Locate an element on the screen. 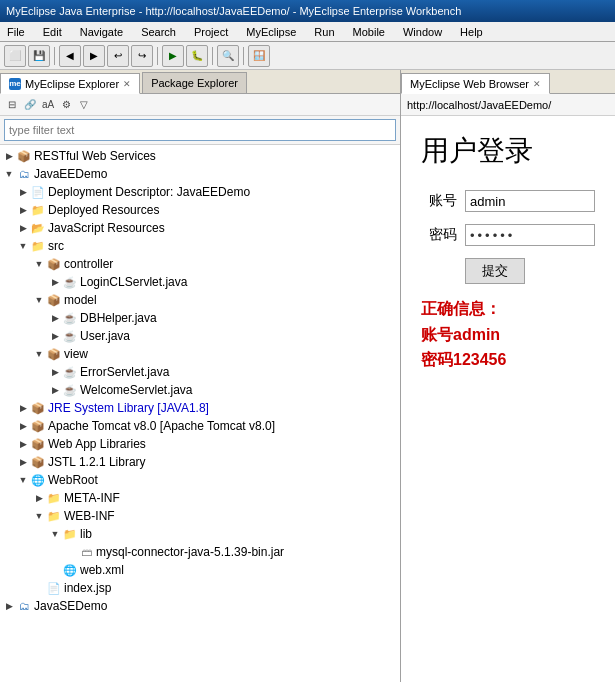 This screenshot has width=615, height=682. expand-web-inf: ▼ is located at coordinates (39, 516).